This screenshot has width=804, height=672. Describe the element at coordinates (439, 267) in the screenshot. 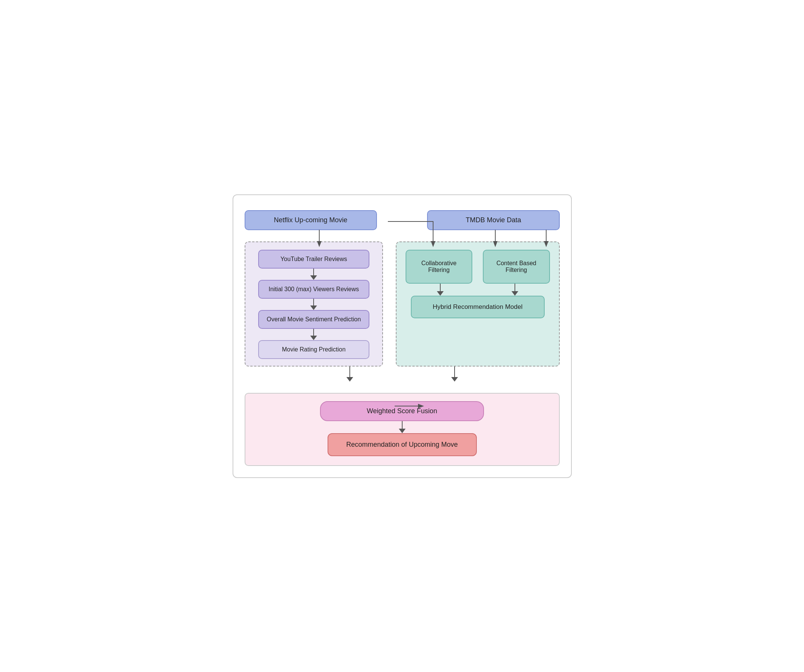

I see `collaborative-filtering-box: Collaborative Filtering` at that location.